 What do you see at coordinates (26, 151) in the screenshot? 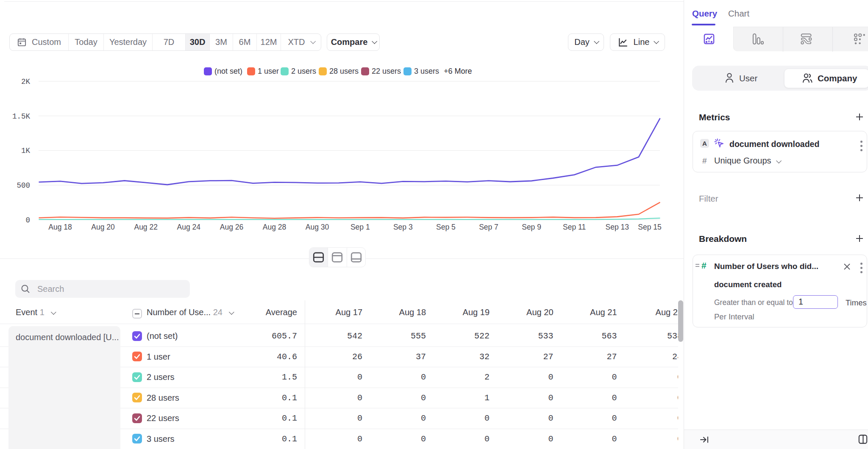
I see `svg-text: 1K` at bounding box center [26, 151].